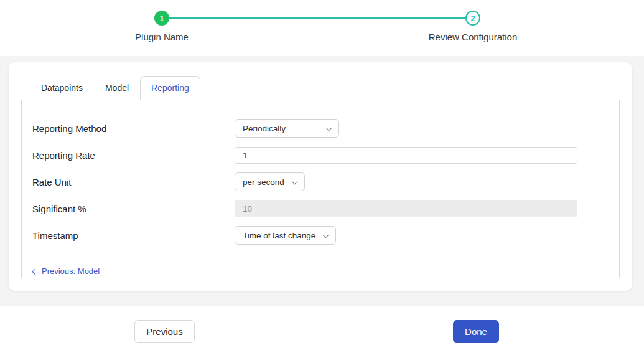  Describe the element at coordinates (320, 209) in the screenshot. I see `form-row-significant-percent: Significant %` at that location.